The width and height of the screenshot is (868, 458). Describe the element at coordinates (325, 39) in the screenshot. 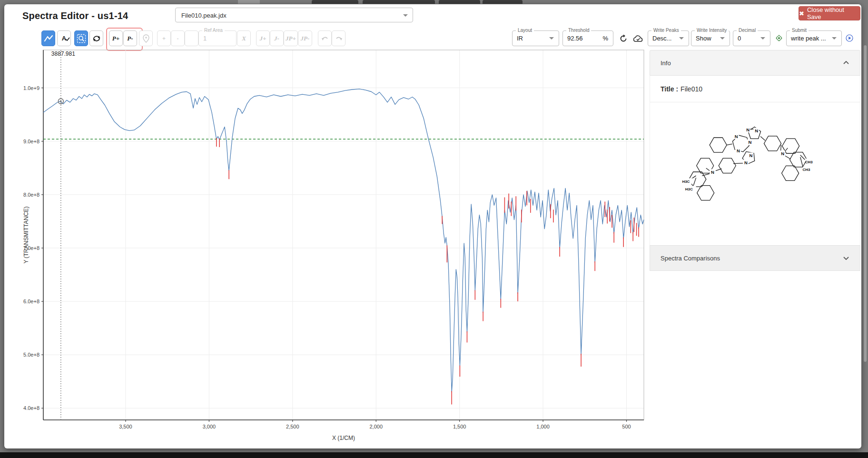

I see `undo-icon` at that location.